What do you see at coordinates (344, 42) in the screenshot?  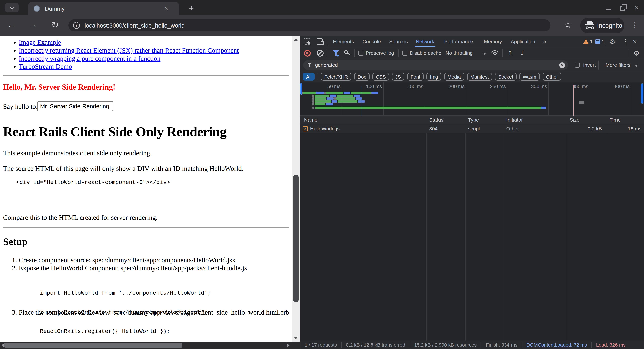 I see `tab-elements: Elements` at bounding box center [344, 42].